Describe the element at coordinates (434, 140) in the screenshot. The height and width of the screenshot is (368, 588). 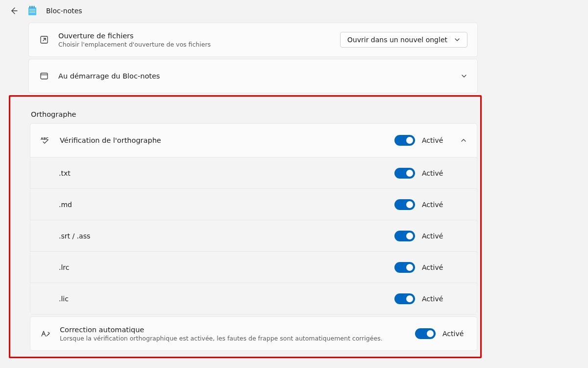
I see `spell-check-state: Activé` at that location.